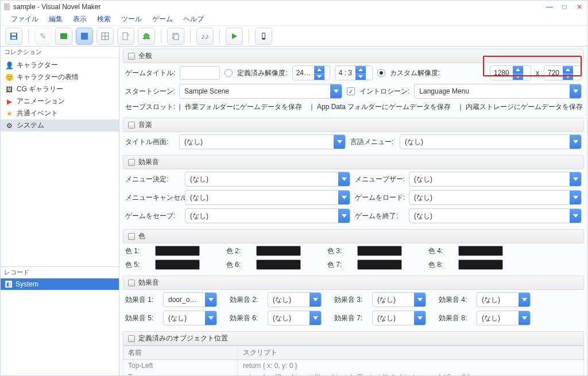  What do you see at coordinates (150, 92) in the screenshot?
I see `lbl-start-scene: スタートシーン:` at bounding box center [150, 92].